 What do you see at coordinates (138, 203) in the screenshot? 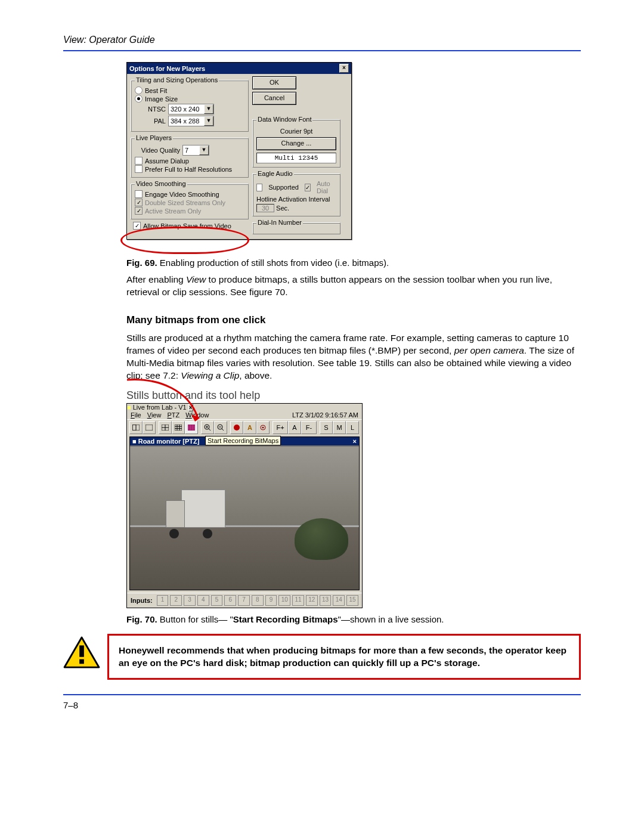
I see `check-double` at bounding box center [138, 203].